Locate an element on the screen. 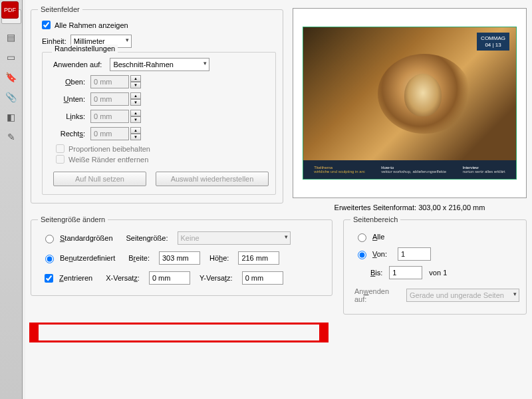  to-input is located at coordinates (406, 273).